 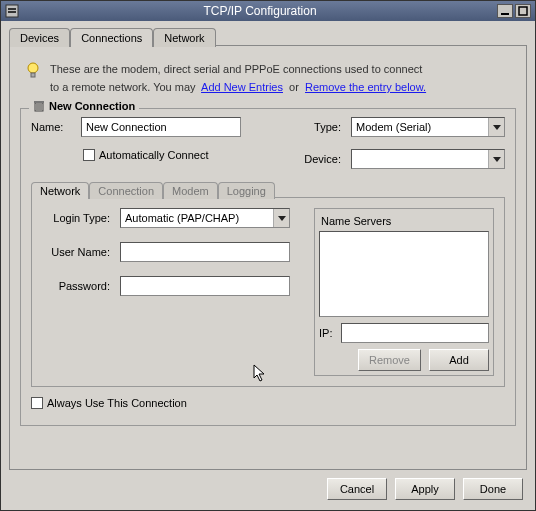 What do you see at coordinates (205, 218) in the screenshot?
I see `login-type-combo: Automatic (PAP/CHAP)` at bounding box center [205, 218].